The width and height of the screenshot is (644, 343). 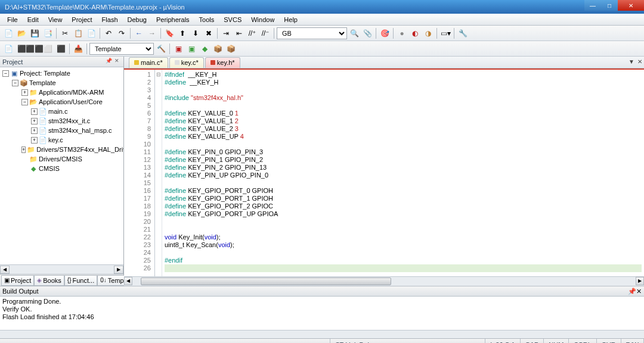 What do you see at coordinates (233, 20) in the screenshot?
I see `menu-svcs: SVCS` at bounding box center [233, 20].